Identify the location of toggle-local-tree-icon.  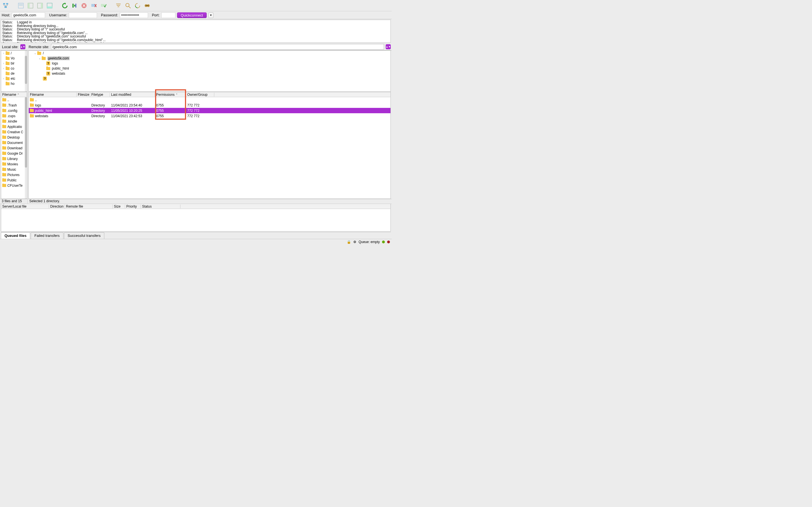
(31, 6).